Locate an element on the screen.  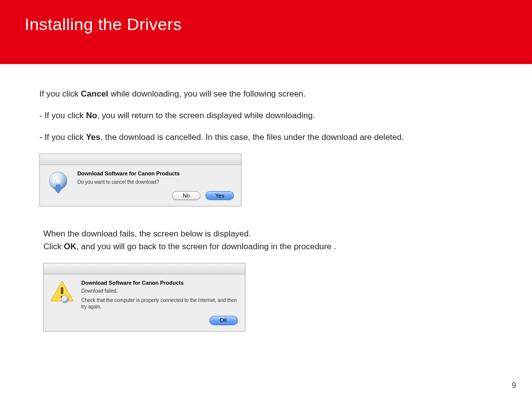
warning-download-icon is located at coordinates (62, 293).